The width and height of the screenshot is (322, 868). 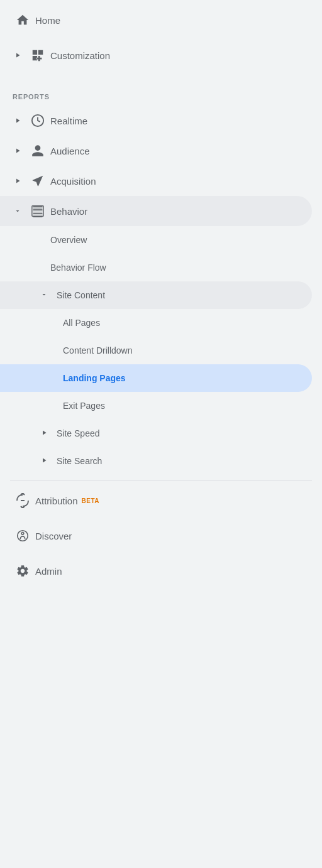 What do you see at coordinates (84, 406) in the screenshot?
I see `exit-pages-label: Exit Pages` at bounding box center [84, 406].